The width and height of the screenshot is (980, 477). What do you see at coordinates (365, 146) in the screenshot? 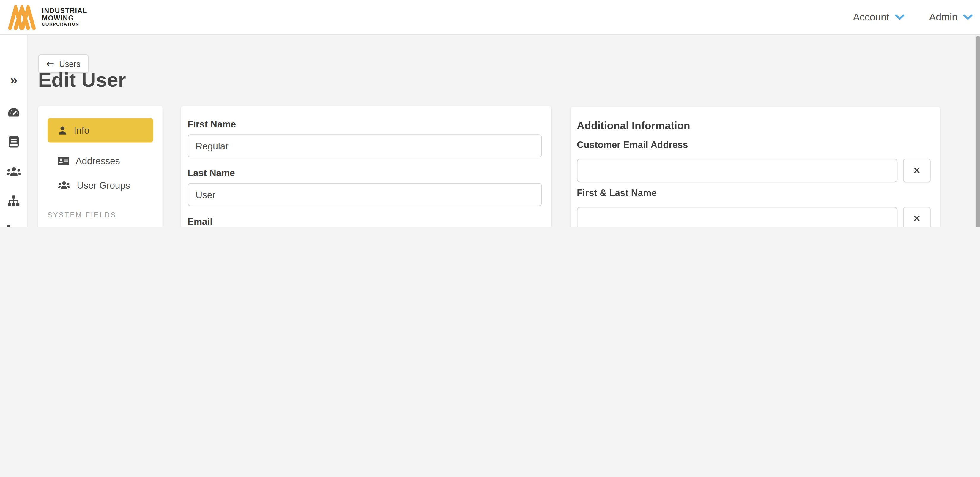
I see `first-name-input` at bounding box center [365, 146].